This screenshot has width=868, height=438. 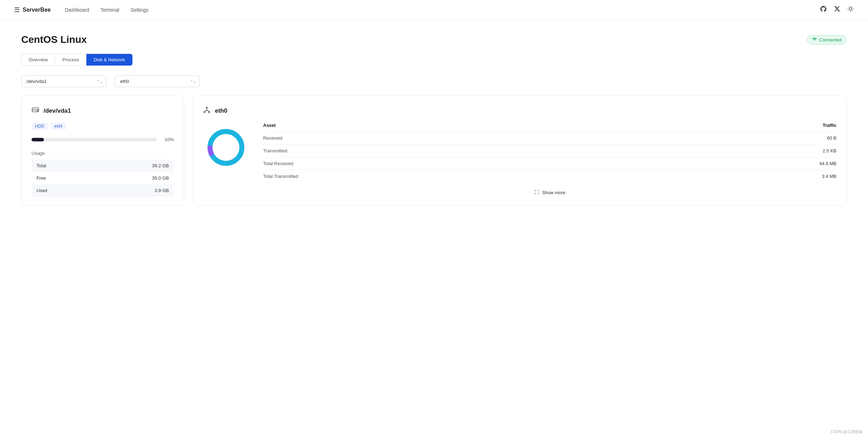 What do you see at coordinates (550, 152) in the screenshot?
I see `traffic-table: Asset Traffic Received 60 B Transmitted` at bounding box center [550, 152].